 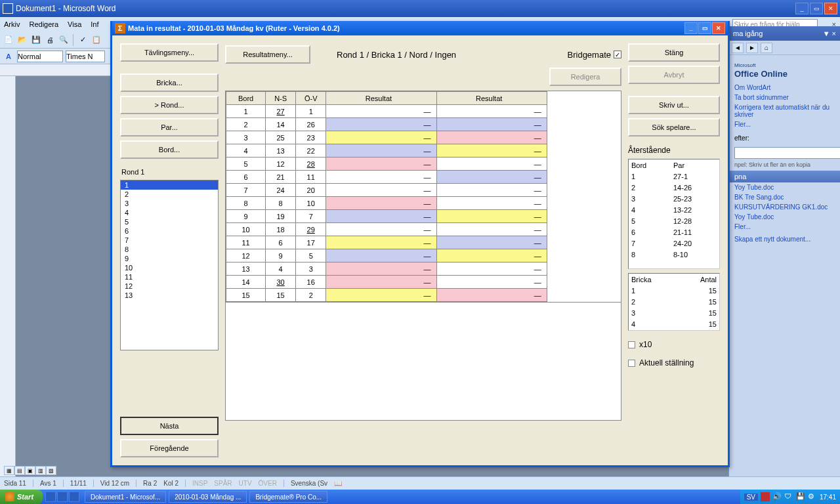 What do you see at coordinates (789, 497) in the screenshot?
I see `tray-icon: 🛡` at bounding box center [789, 497].